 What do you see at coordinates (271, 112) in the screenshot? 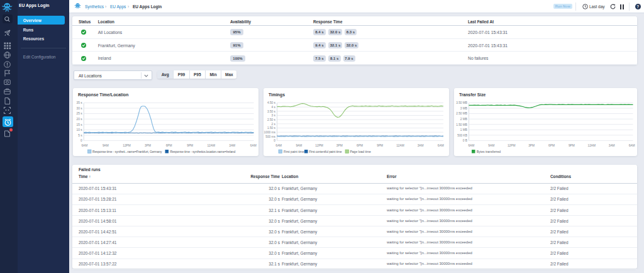
I see `svg-text: 3.50 s` at bounding box center [271, 112].